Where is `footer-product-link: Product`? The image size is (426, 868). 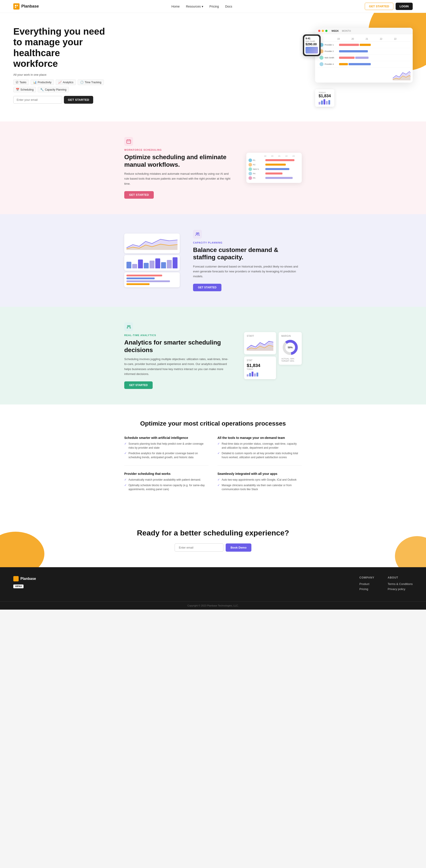
footer-product-link: Product is located at coordinates (367, 584).